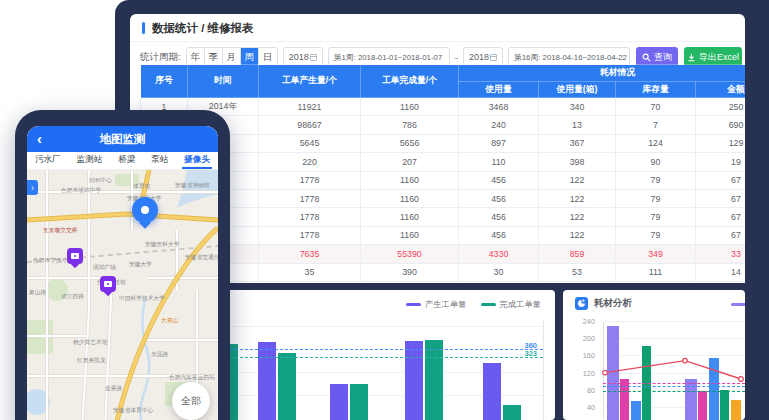  What do you see at coordinates (479, 57) in the screenshot?
I see `end-year-value: 2018` at bounding box center [479, 57].